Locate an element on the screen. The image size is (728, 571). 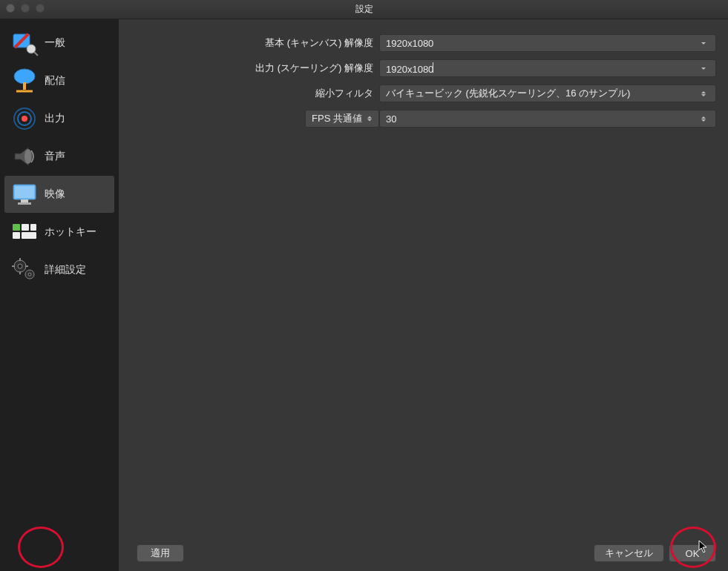
ok-button: OK is located at coordinates (692, 553).